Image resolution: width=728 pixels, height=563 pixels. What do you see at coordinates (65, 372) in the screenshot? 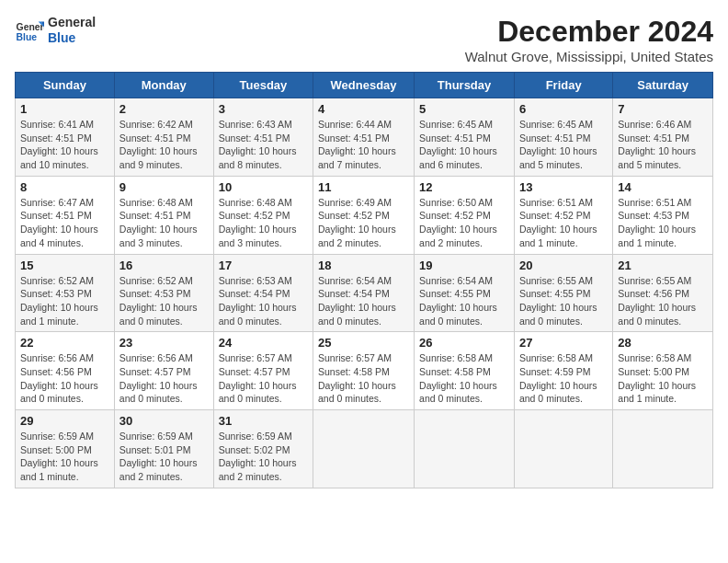
I see `calendar-cell: 22Sunrise: 6:56 AM Sunset: 4:56 PM Dayli…` at bounding box center [65, 372].